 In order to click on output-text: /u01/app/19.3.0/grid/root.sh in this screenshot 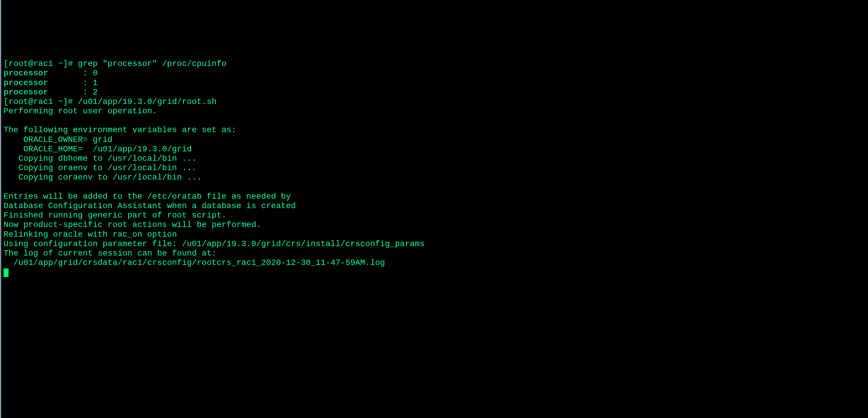, I will do `click(147, 102)`.